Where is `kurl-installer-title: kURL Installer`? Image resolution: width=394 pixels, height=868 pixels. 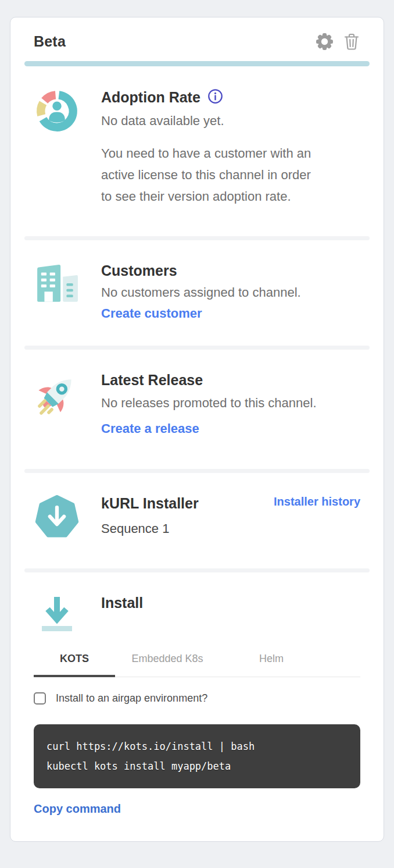 kurl-installer-title: kURL Installer is located at coordinates (187, 504).